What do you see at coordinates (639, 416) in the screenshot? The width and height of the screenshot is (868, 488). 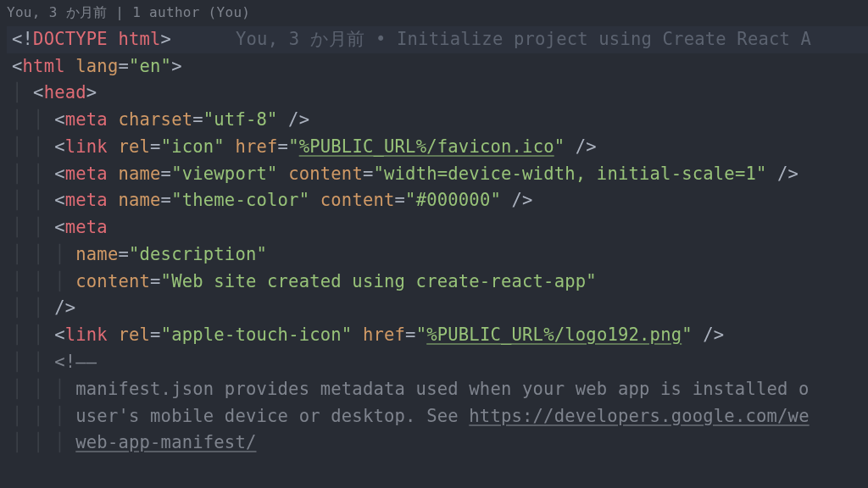 I see `comment-url: https://developers.google.com/we` at bounding box center [639, 416].